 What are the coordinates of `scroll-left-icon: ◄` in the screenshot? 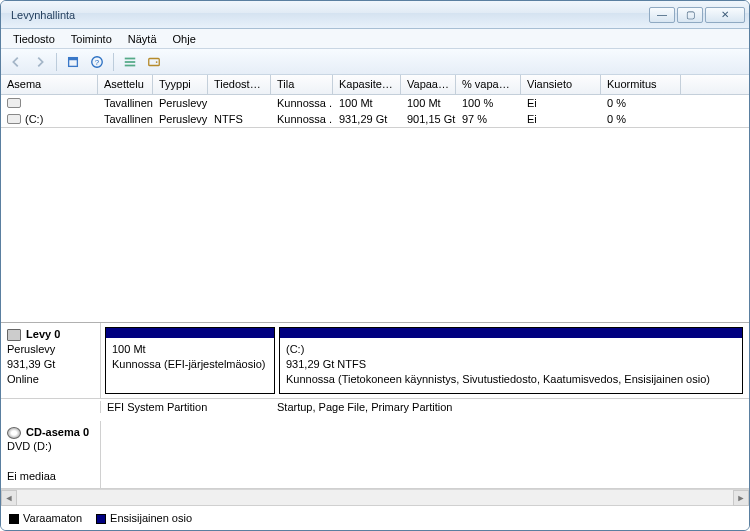 It's located at (9, 498).